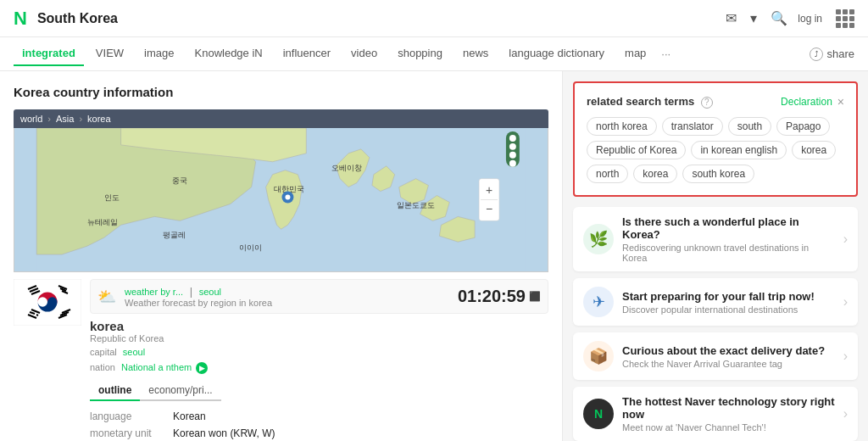 This screenshot has width=868, height=441. I want to click on apps-grid-icon, so click(845, 19).